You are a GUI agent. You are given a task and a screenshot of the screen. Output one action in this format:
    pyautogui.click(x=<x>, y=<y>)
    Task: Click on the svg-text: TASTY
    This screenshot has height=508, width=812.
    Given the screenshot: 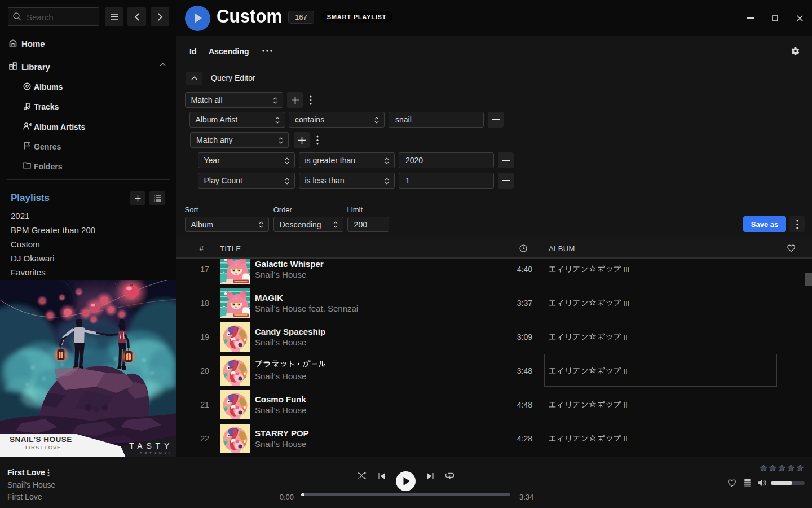 What is the action you would take?
    pyautogui.click(x=151, y=446)
    